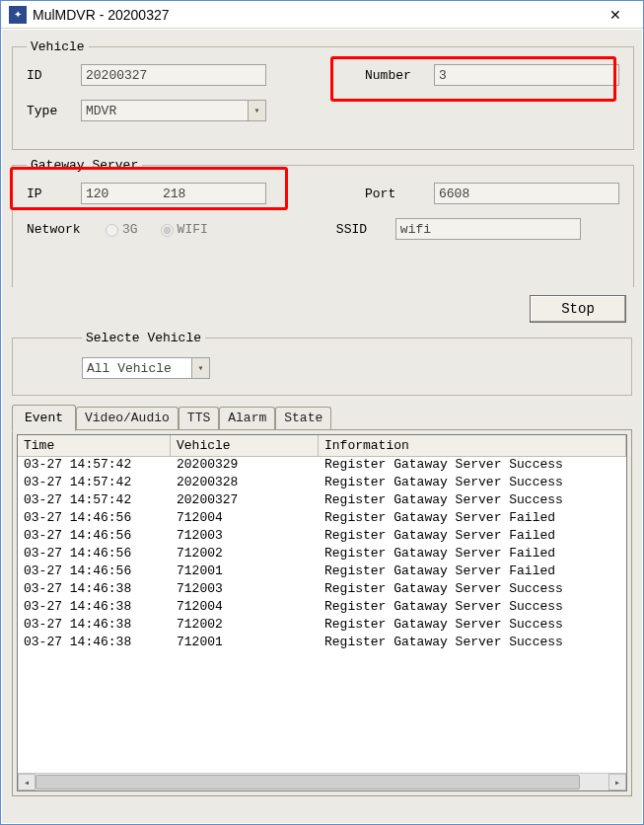 The width and height of the screenshot is (644, 825). Describe the element at coordinates (488, 229) in the screenshot. I see `ssid-field` at that location.